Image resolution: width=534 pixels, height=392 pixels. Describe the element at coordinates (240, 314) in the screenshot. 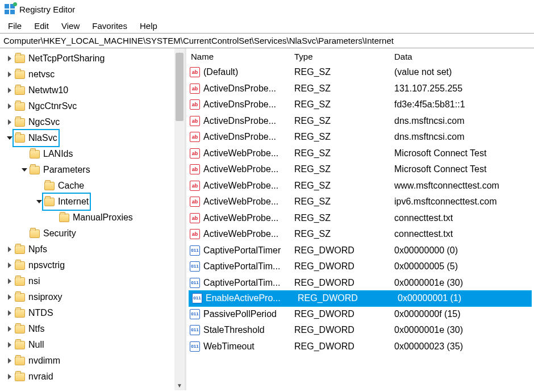

I see `value-name: PassivePollPeriod` at that location.